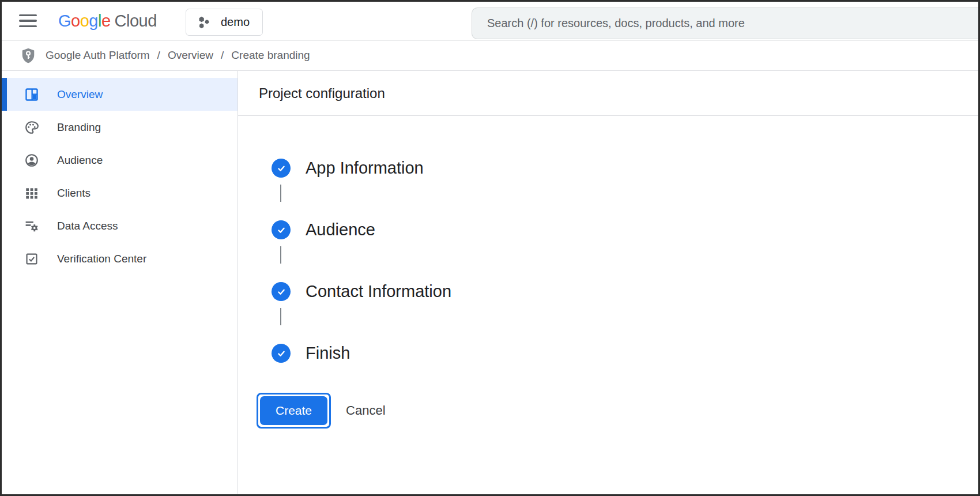 Image resolution: width=980 pixels, height=496 pixels. Describe the element at coordinates (365, 411) in the screenshot. I see `cancel-button: Cancel` at that location.